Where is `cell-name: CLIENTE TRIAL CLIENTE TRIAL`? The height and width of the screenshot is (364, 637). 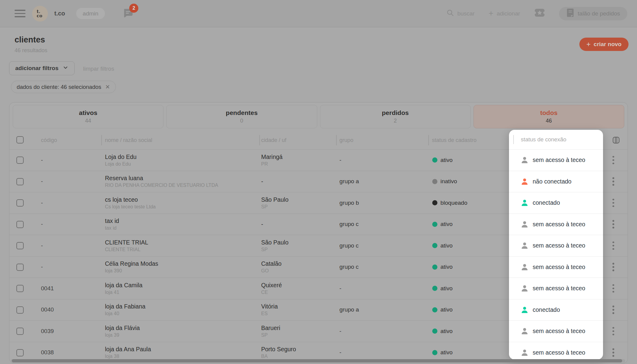
cell-name: CLIENTE TRIAL CLIENTE TRIAL is located at coordinates (127, 246).